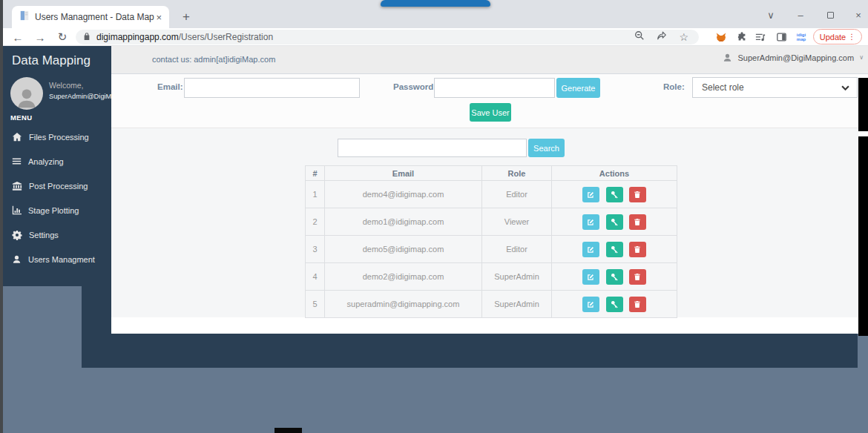  I want to click on content-lower-strip, so click(485, 325).